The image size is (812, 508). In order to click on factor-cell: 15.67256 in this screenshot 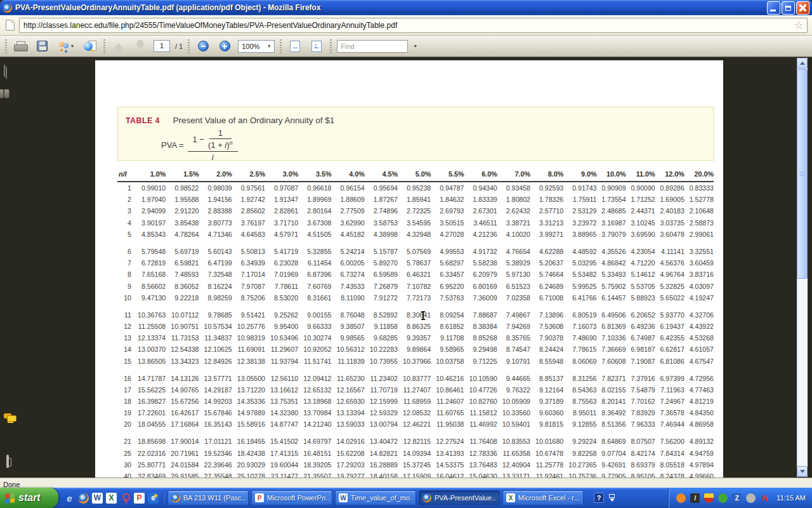, I will do `click(182, 401)`.